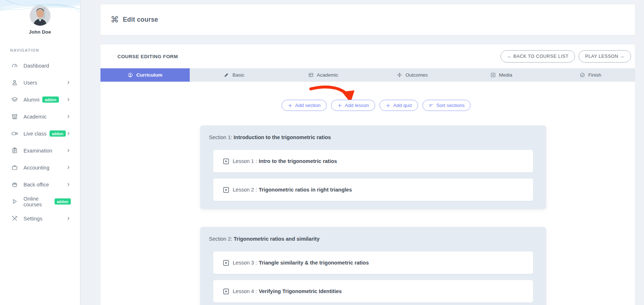 The image size is (644, 305). What do you see at coordinates (31, 100) in the screenshot?
I see `sidebar-item-label: Alumni` at bounding box center [31, 100].